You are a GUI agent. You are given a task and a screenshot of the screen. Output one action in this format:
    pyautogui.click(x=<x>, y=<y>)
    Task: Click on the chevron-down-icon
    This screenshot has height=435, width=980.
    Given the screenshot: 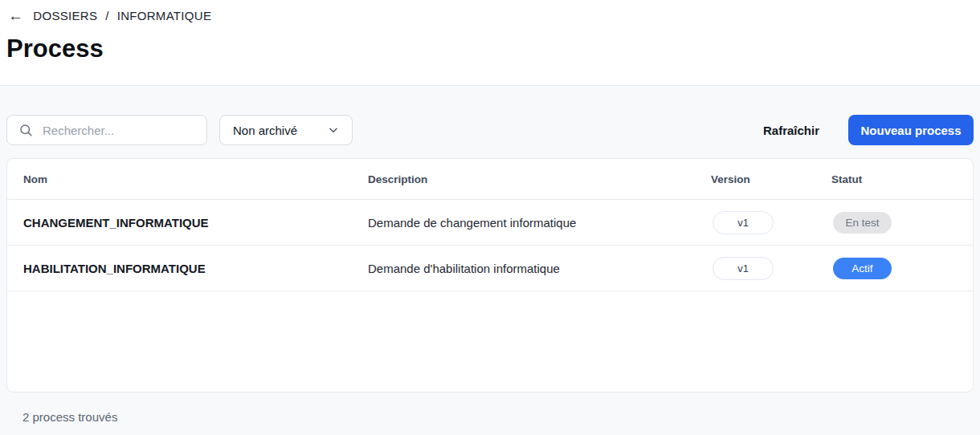 What is the action you would take?
    pyautogui.click(x=333, y=130)
    